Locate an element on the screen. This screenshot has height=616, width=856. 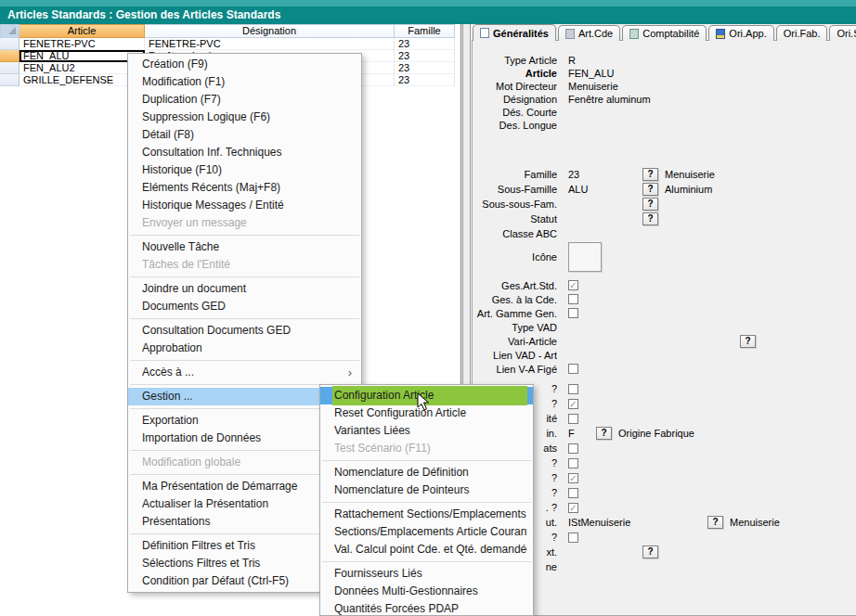
field-value: IStMenuiserie is located at coordinates (638, 522).